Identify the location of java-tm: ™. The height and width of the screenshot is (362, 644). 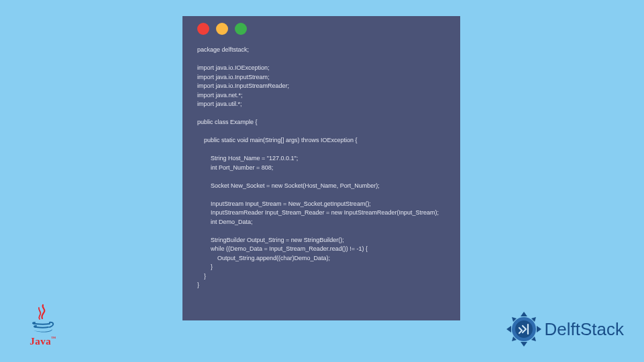
(54, 339).